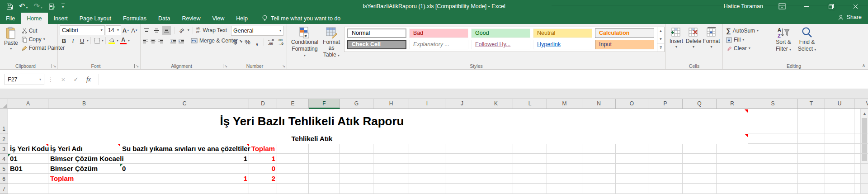  What do you see at coordinates (599, 159) in the screenshot?
I see `grid-cell-N4` at bounding box center [599, 159].